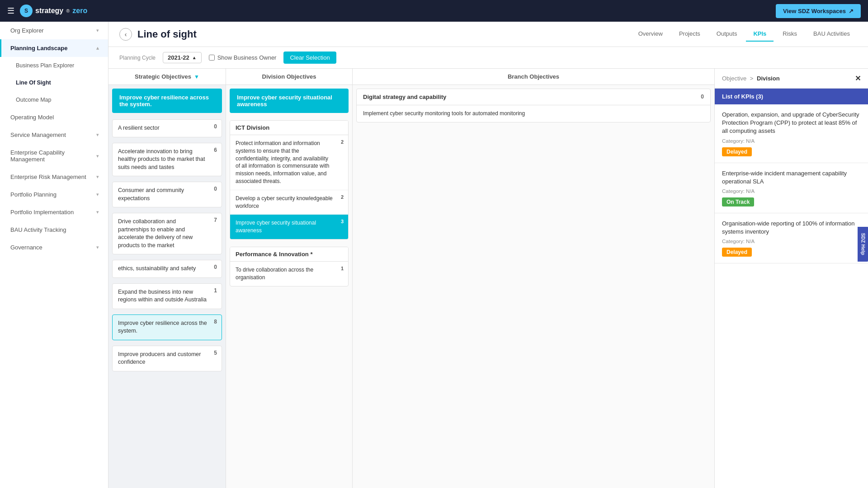 This screenshot has width=868, height=488. I want to click on logo-icon: S, so click(26, 11).